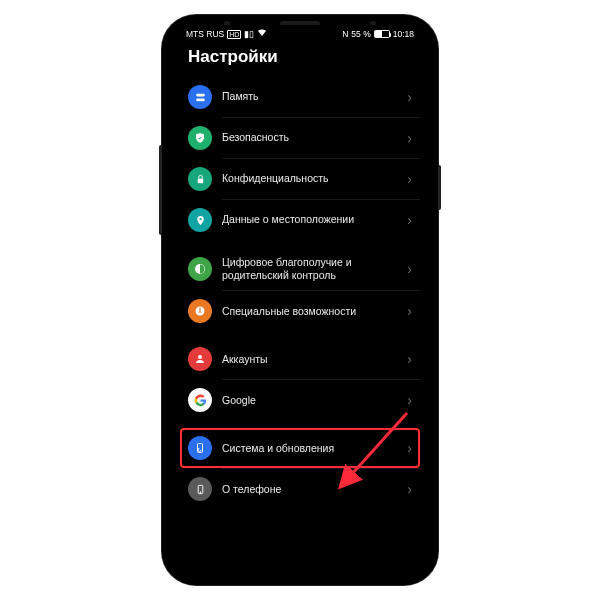 The image size is (600, 600). What do you see at coordinates (234, 34) in the screenshot?
I see `volte-icon: HD` at bounding box center [234, 34].